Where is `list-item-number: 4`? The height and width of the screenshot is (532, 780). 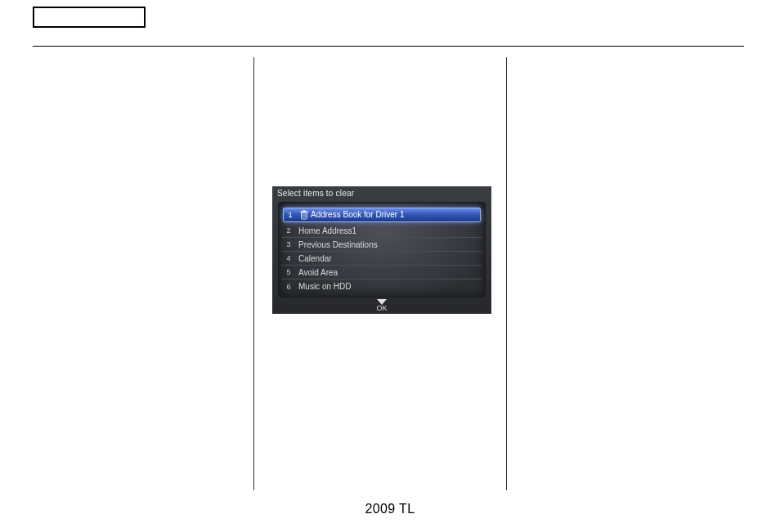 list-item-number: 4 is located at coordinates (289, 258).